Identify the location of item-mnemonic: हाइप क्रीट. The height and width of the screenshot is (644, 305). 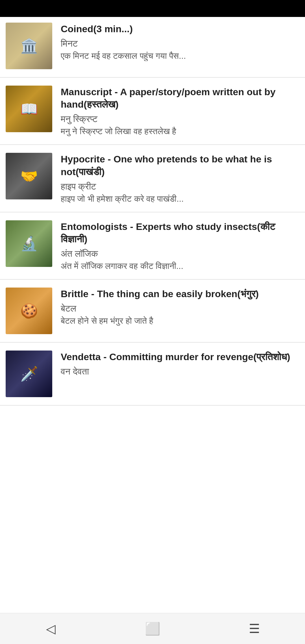
(180, 186).